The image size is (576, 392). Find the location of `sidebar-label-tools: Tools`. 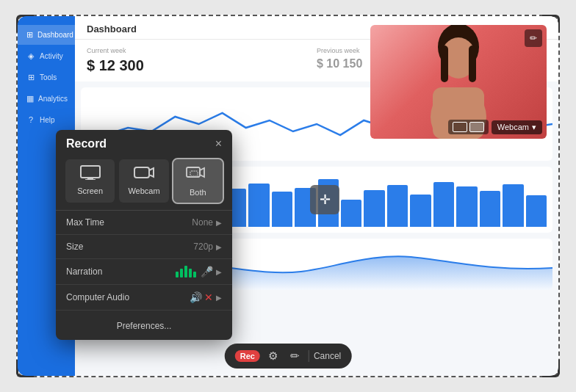

sidebar-label-tools: Tools is located at coordinates (48, 78).